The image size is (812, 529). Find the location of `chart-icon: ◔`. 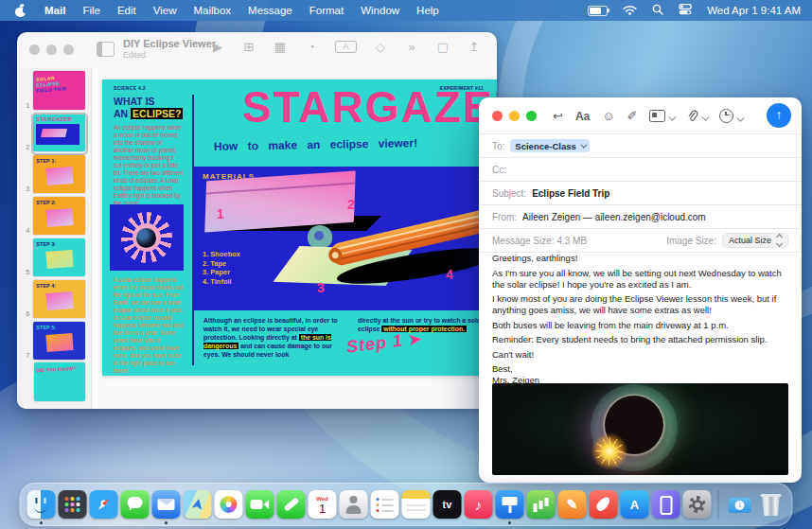

chart-icon: ◔ is located at coordinates (311, 47).